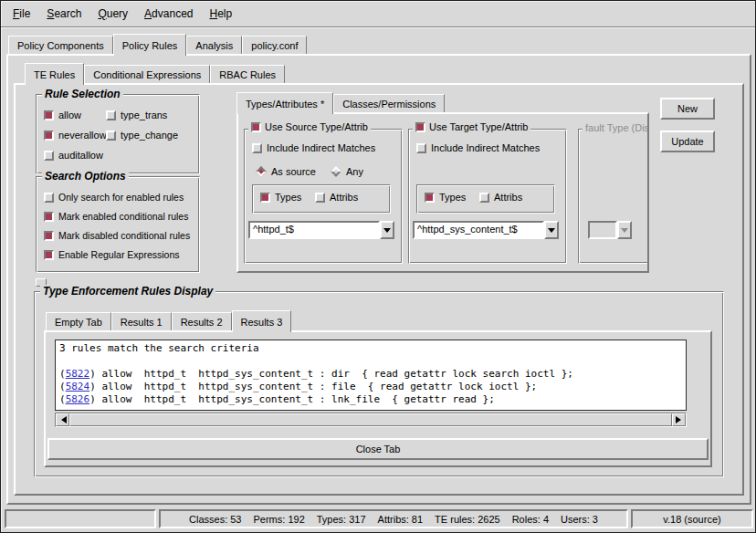 The width and height of the screenshot is (756, 533). I want to click on scrollbar-thumb, so click(371, 420).